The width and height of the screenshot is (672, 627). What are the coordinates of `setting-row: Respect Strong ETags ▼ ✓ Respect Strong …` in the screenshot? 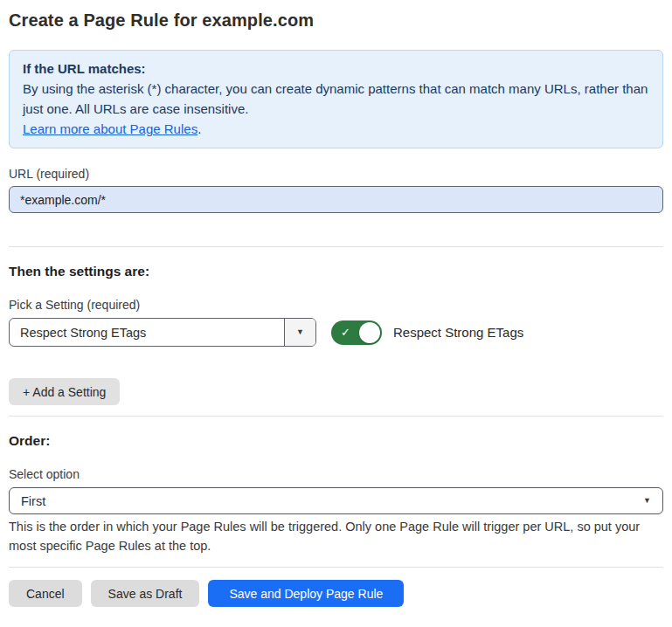 It's located at (336, 332).